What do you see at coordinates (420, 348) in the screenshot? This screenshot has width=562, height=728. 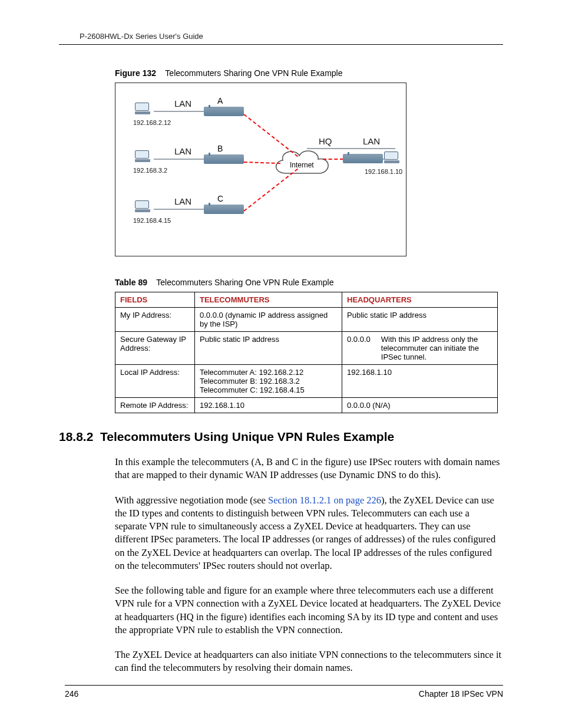 I see `cell-hq: 0.0.0.0 With this IP address only the te…` at bounding box center [420, 348].